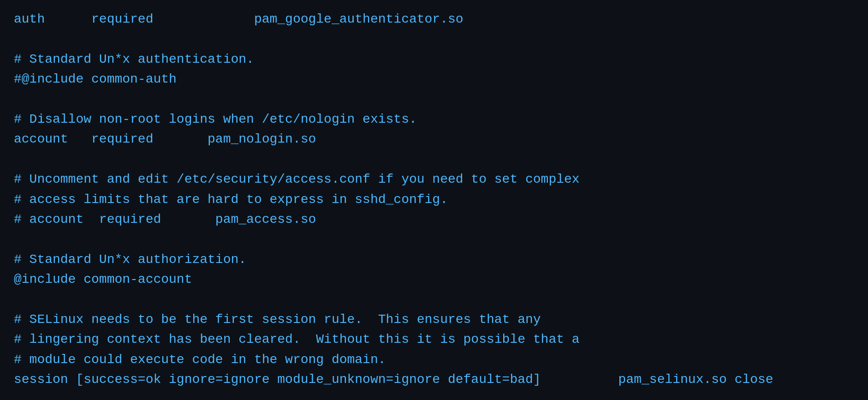  Describe the element at coordinates (434, 319) in the screenshot. I see `code-line-16: # SELinux needs to be the first session …` at that location.